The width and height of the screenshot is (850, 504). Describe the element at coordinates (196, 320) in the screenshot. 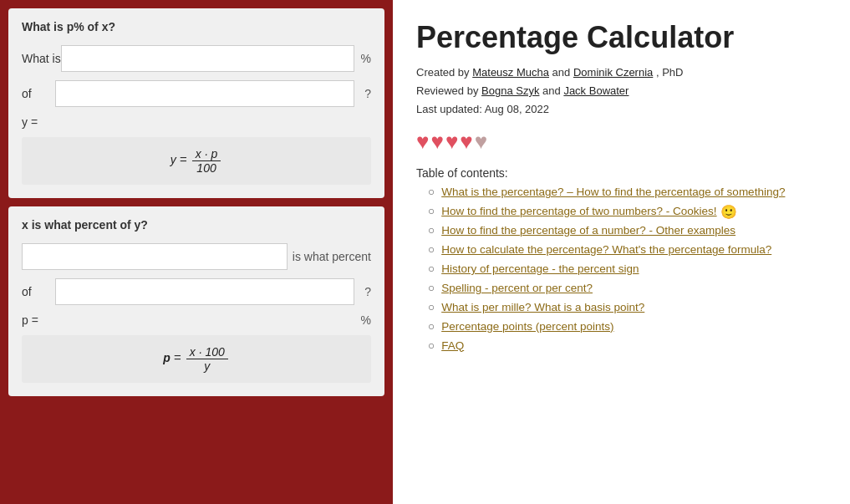

I see `result-row-2: p = %` at that location.